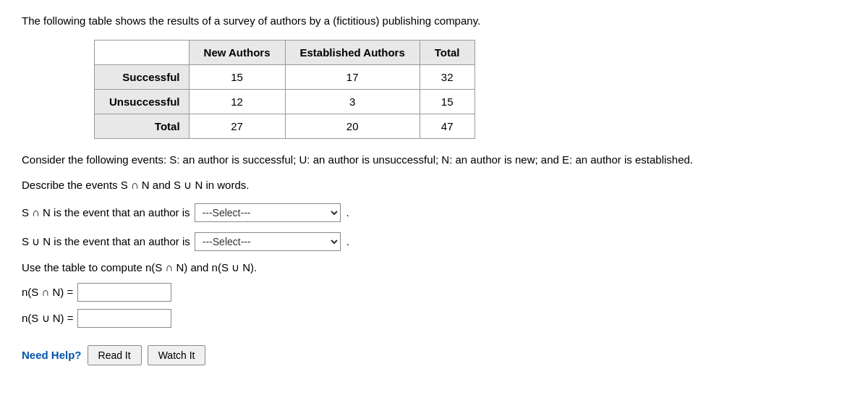  What do you see at coordinates (352, 53) in the screenshot?
I see `col-header-established-authors: Established Authors` at bounding box center [352, 53].